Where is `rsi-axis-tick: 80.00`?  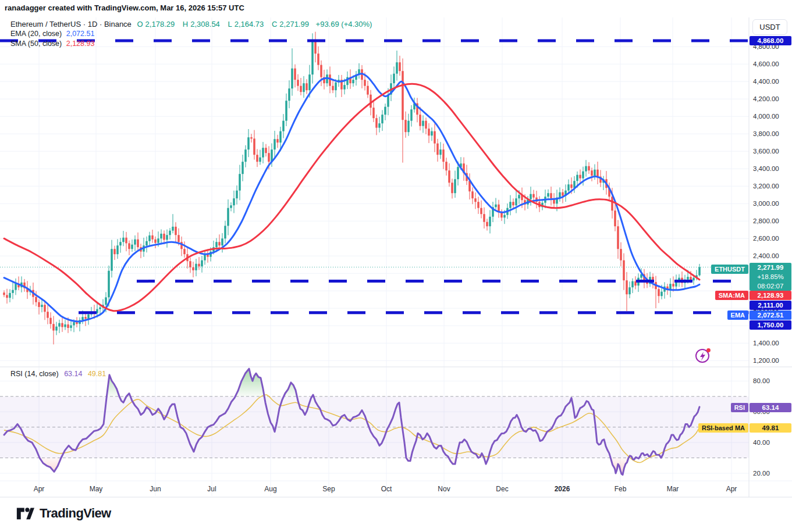 rsi-axis-tick: 80.00 is located at coordinates (761, 381).